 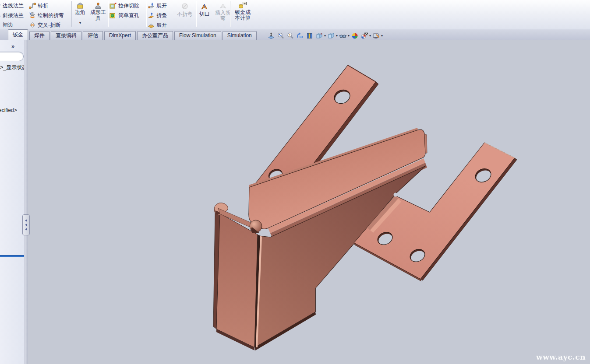 What do you see at coordinates (46, 15) in the screenshot?
I see `sketched-bend-button: 绘制的折弯` at bounding box center [46, 15].